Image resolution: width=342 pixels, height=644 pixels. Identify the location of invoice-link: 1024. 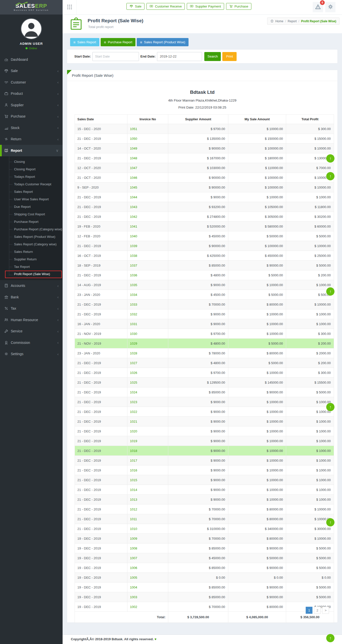
(134, 392).